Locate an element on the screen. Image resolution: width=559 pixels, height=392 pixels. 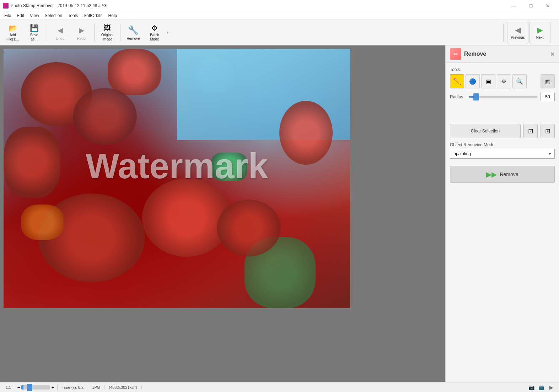
zoom-minus-icon: − is located at coordinates (18, 387).